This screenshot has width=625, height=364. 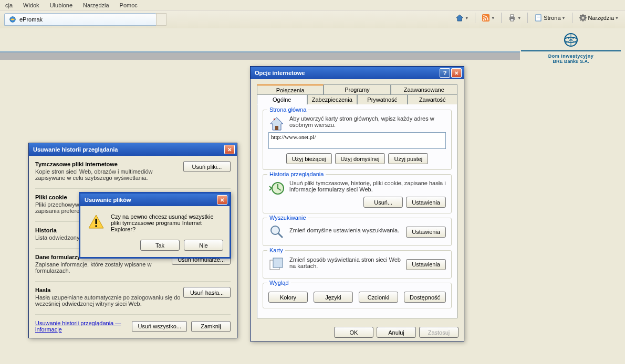 I want to click on delete-button: Usuń..., so click(x=383, y=202).